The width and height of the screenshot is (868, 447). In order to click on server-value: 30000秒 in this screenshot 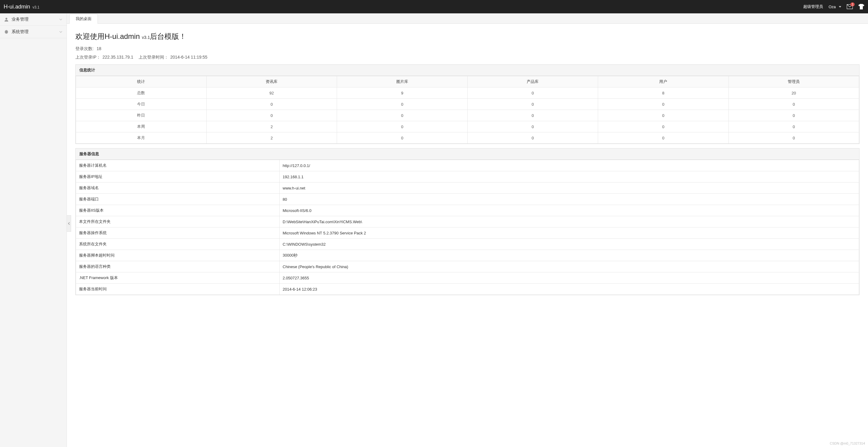, I will do `click(569, 255)`.